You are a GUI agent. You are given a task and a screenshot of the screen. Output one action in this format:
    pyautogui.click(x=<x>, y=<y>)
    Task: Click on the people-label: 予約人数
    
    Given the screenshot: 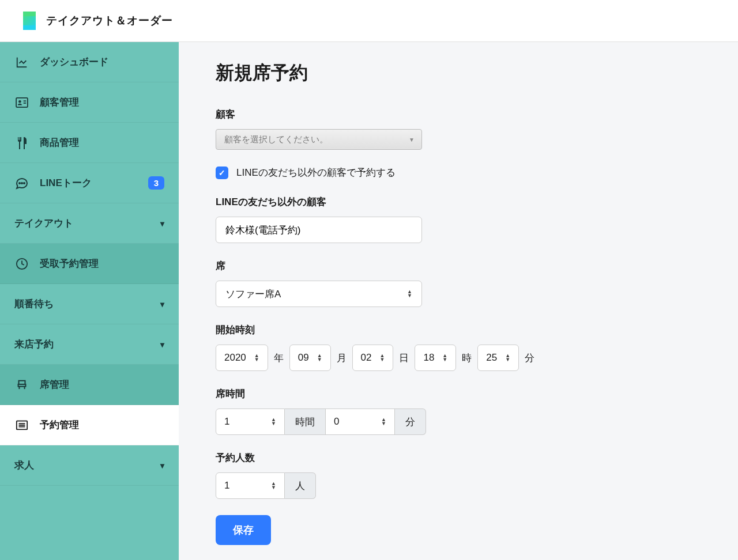 What is the action you would take?
    pyautogui.click(x=458, y=457)
    